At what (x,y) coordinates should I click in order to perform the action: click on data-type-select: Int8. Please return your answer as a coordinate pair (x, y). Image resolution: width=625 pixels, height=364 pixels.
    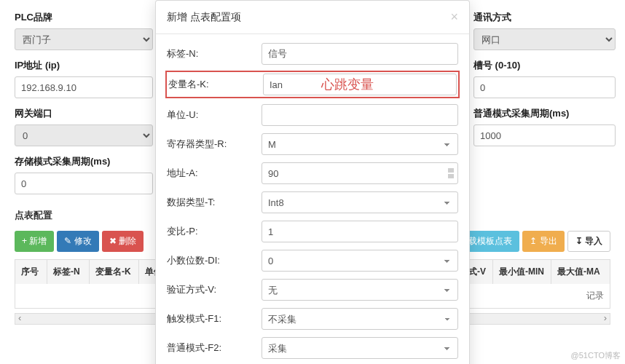
    Looking at the image, I should click on (360, 202).